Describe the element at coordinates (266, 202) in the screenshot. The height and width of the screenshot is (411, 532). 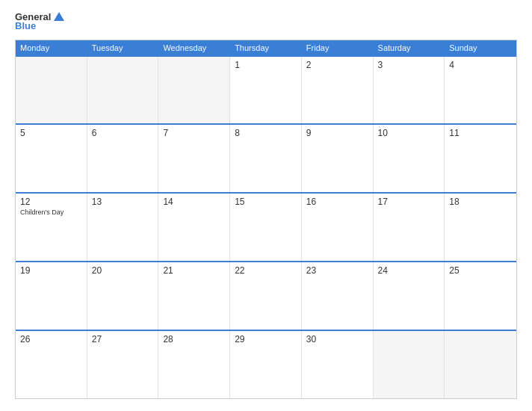
I see `day-number: 15` at that location.